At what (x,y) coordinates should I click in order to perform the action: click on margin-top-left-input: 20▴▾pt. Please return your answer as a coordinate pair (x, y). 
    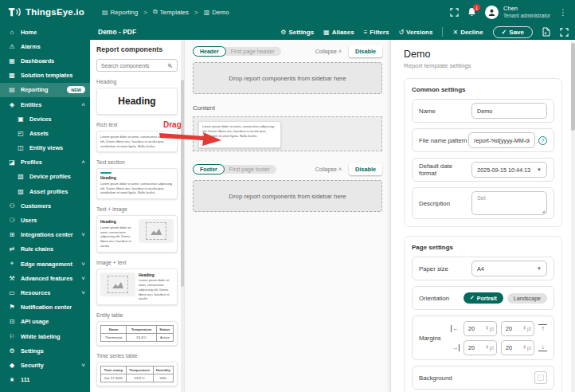
    Looking at the image, I should click on (480, 328).